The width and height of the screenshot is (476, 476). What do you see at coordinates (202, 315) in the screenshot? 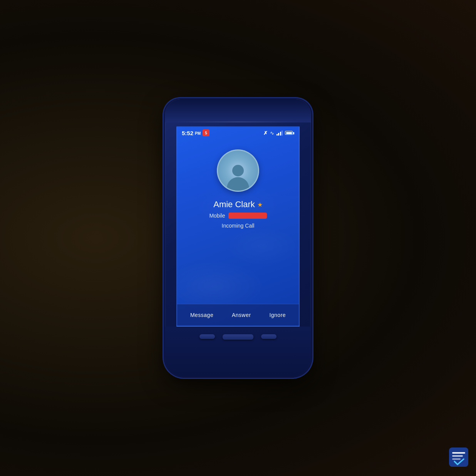
I see `message-button: Message` at bounding box center [202, 315].